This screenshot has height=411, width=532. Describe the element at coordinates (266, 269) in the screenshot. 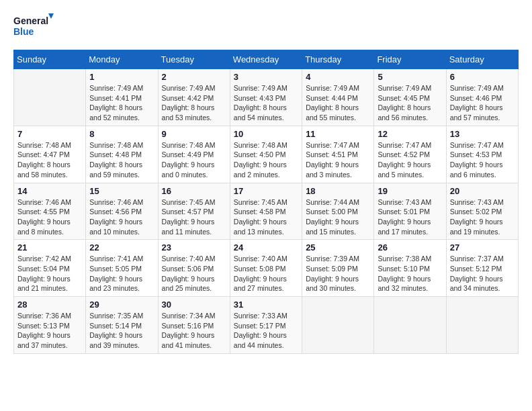

I see `calendar-week-row: 21Sunrise: 7:42 AMSunset: 5:04 PMDayligh…` at that location.